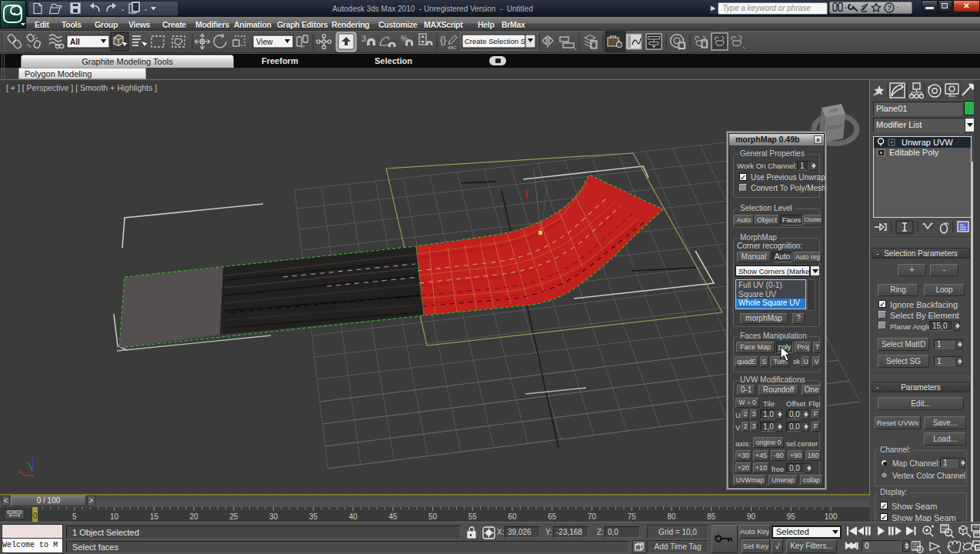 The height and width of the screenshot is (554, 980). What do you see at coordinates (632, 517) in the screenshot?
I see `svg-text: 75` at bounding box center [632, 517].